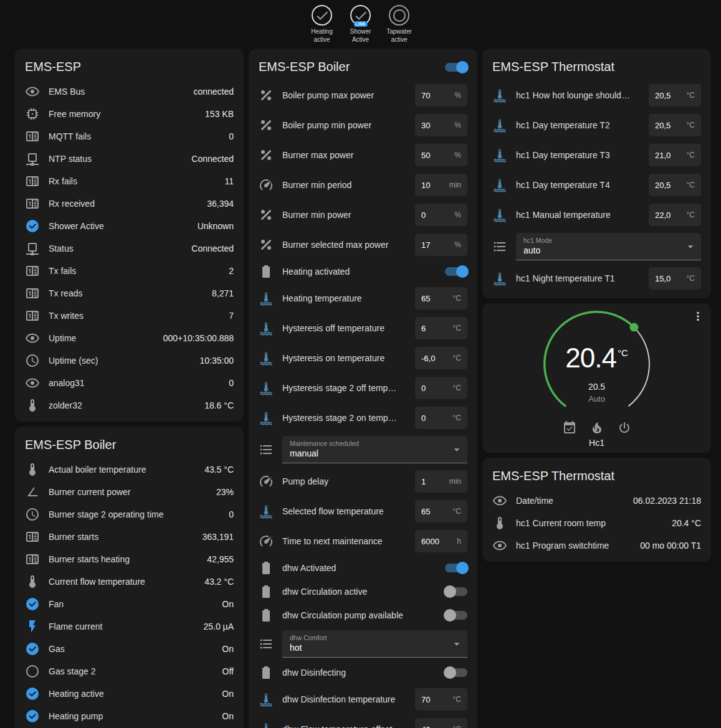  What do you see at coordinates (597, 546) in the screenshot?
I see `entity-row: hc1 Program switchtime00 mo 00:00 T1` at bounding box center [597, 546].